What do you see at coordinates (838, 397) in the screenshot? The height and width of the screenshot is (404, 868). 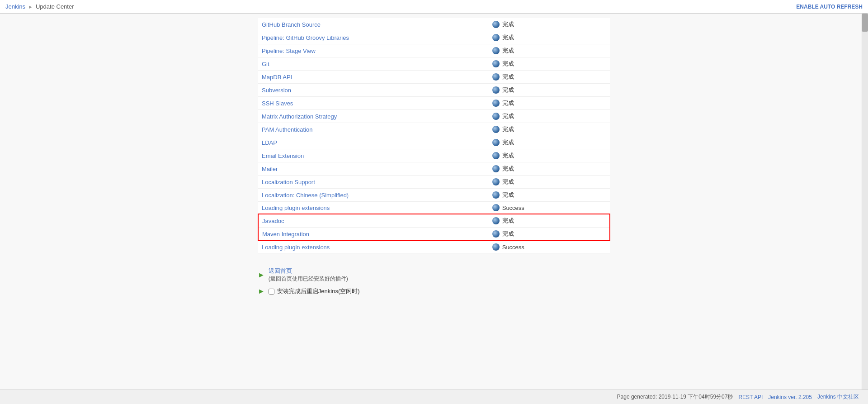 I see `jenkins-community-link: Jenkins 中文社区` at bounding box center [838, 397].